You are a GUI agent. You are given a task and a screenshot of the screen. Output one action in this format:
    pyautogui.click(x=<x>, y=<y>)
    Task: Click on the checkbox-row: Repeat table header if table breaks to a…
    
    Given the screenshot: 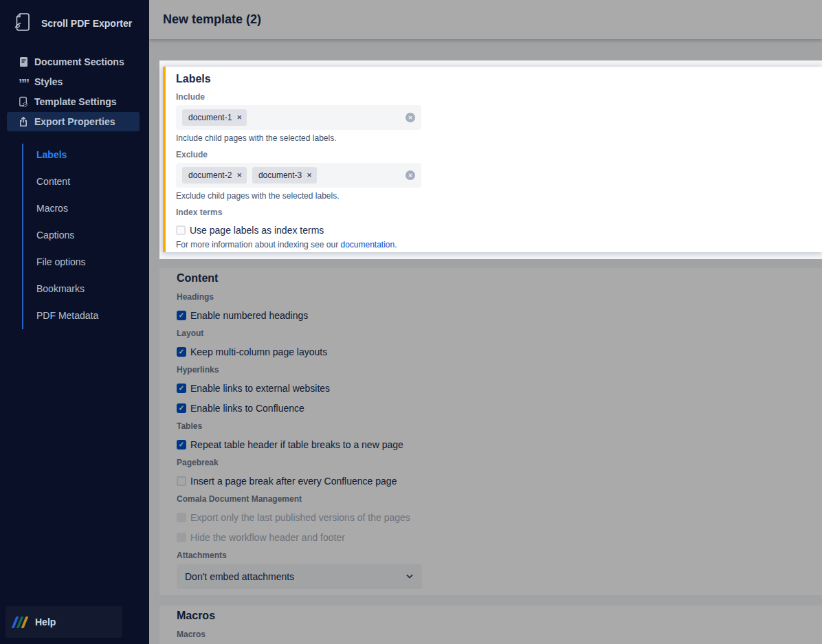 What is the action you would take?
    pyautogui.click(x=492, y=444)
    